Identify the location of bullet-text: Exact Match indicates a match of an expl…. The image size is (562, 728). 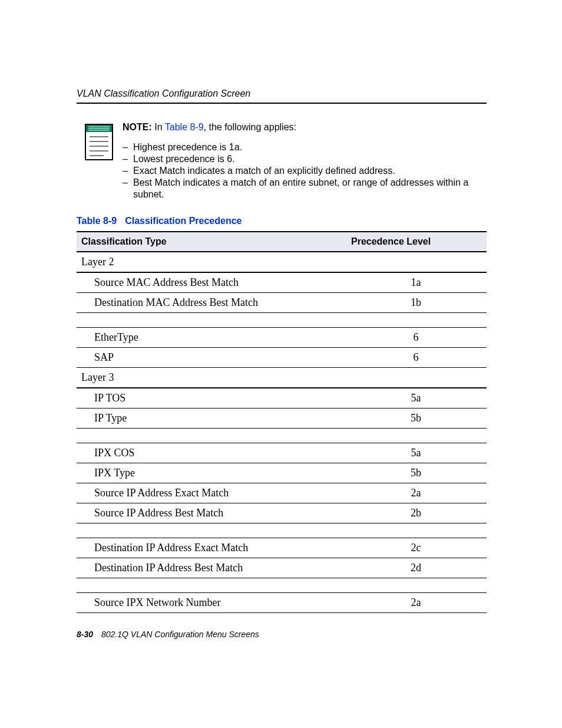
(310, 171).